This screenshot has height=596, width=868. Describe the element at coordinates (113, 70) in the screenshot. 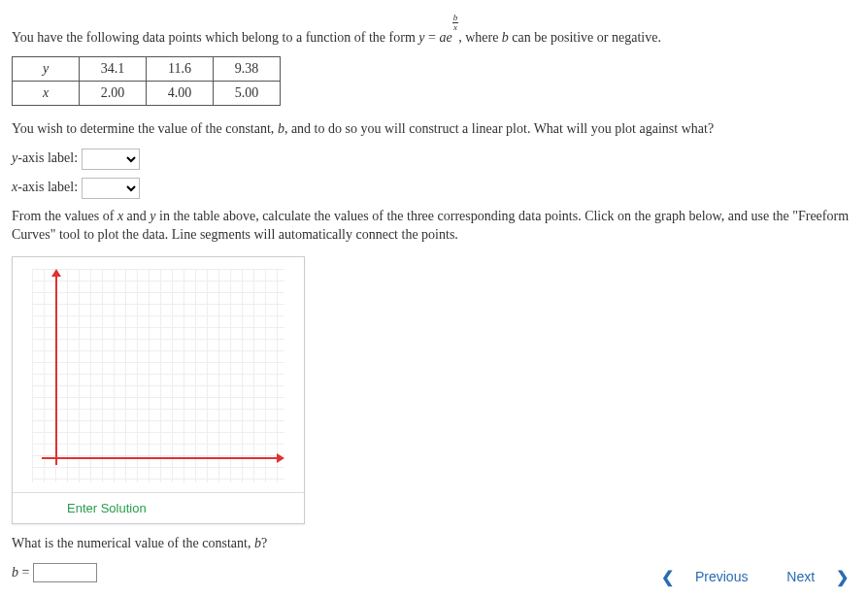

I see `cell-y-0: 34.1` at that location.